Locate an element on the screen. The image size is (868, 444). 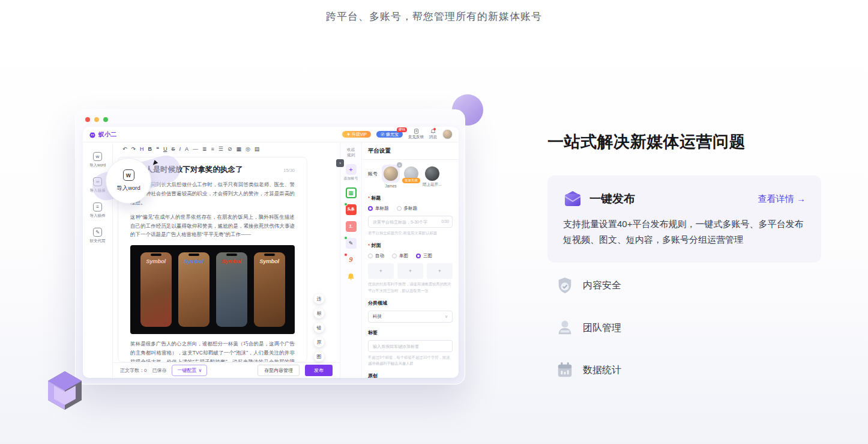
draft-doc-icon: ≡ is located at coordinates (97, 207).